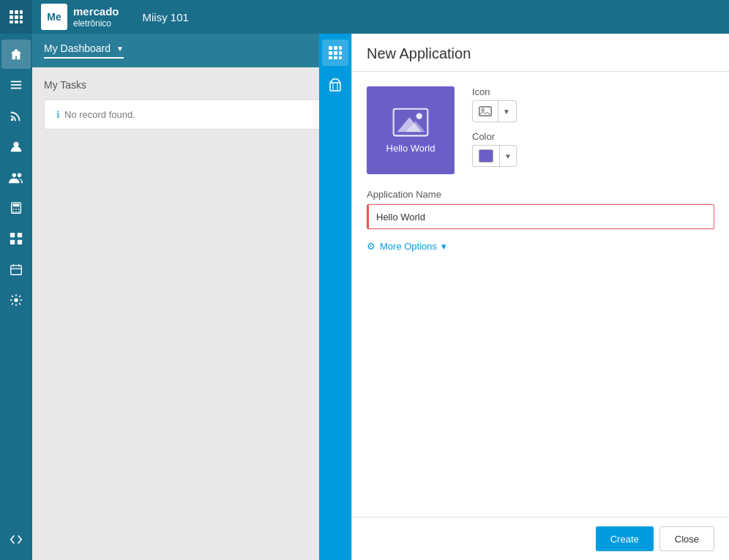  Describe the element at coordinates (16, 85) in the screenshot. I see `nav-list-icon` at that location.